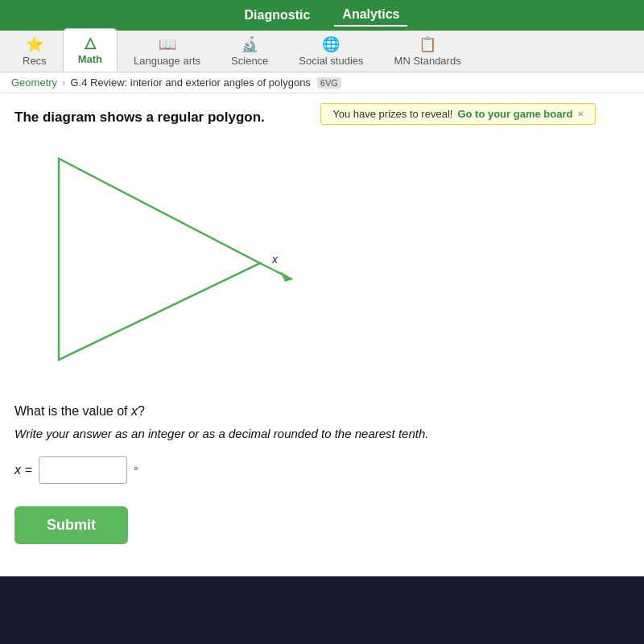 Image resolution: width=644 pixels, height=644 pixels. I want to click on answer-input, so click(83, 470).